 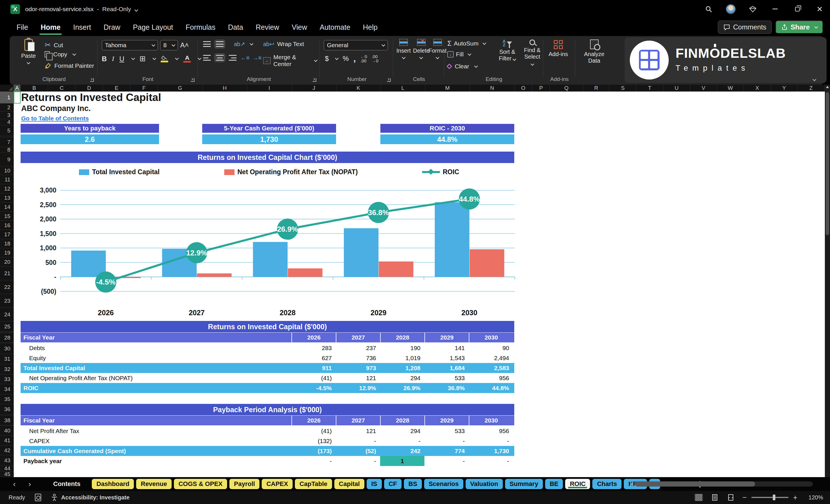 I want to click on align-middle-button, so click(x=220, y=44).